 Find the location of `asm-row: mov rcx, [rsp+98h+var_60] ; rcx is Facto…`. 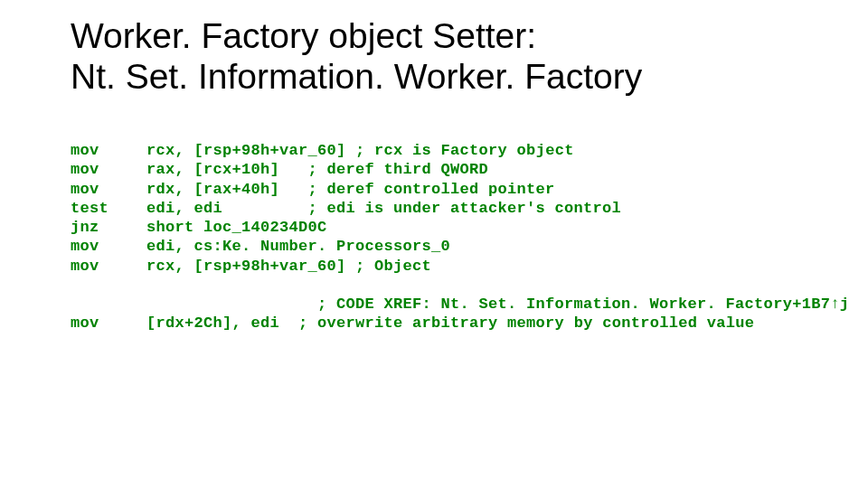

asm-row: mov rcx, [rsp+98h+var_60] ; rcx is Facto… is located at coordinates (322, 150).